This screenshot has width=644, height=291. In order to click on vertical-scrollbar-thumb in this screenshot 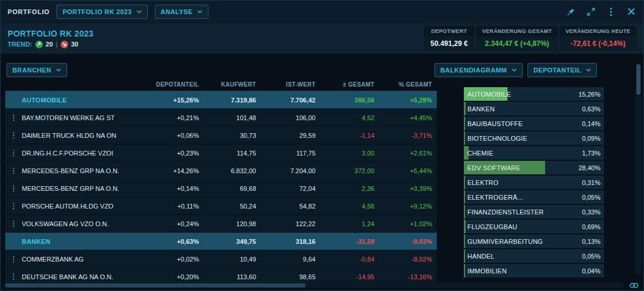, I will do `click(638, 80)`.